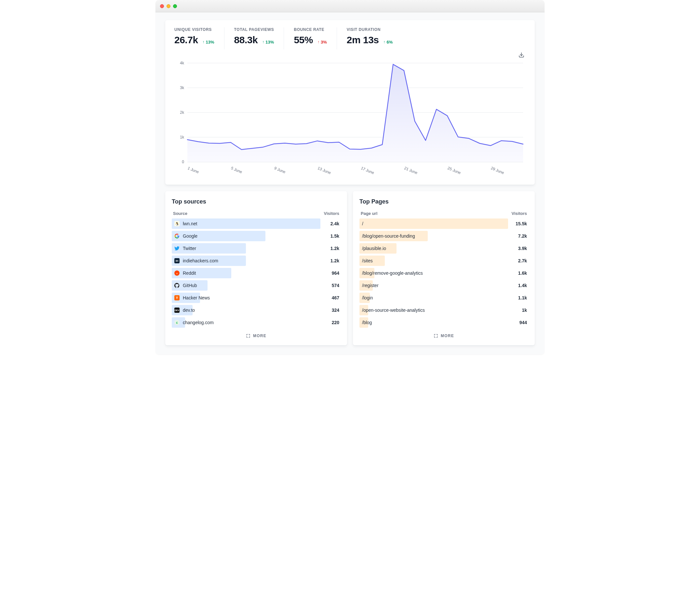  Describe the element at coordinates (199, 38) in the screenshot. I see `stat-unique-visitors: UNIQUE VISITORS26.7k↑13%` at that location.